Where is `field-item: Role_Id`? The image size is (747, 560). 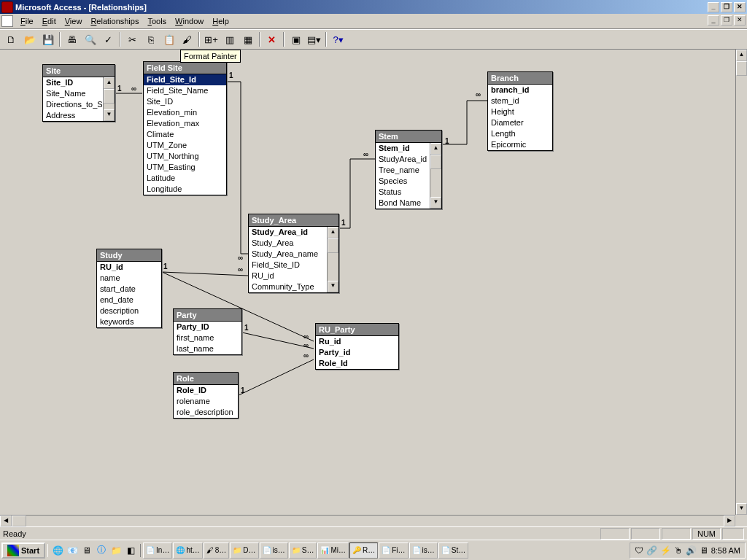
field-item: Role_Id is located at coordinates (357, 363).